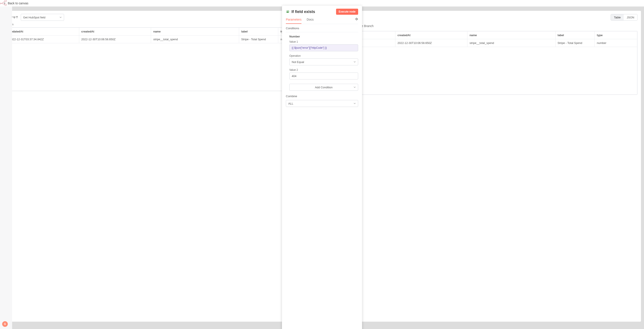 The image size is (644, 329). I want to click on config-tabs: Parameters Docs, so click(322, 20).